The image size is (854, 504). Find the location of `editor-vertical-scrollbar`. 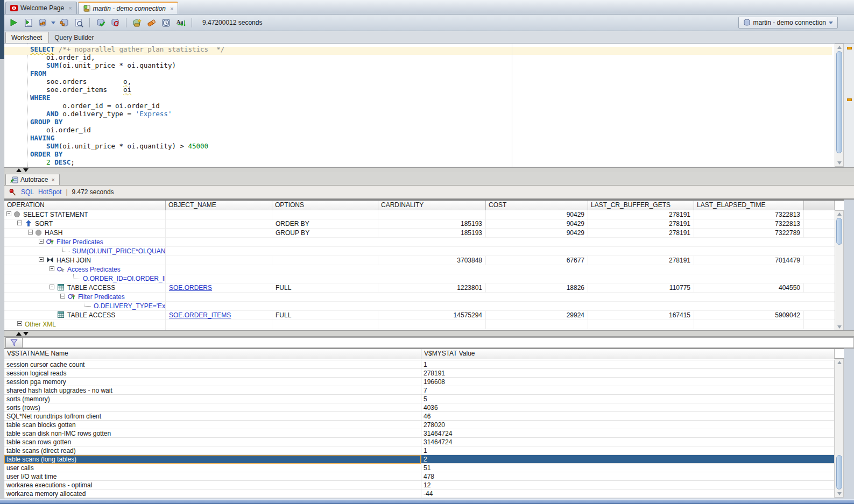

editor-vertical-scrollbar is located at coordinates (839, 105).